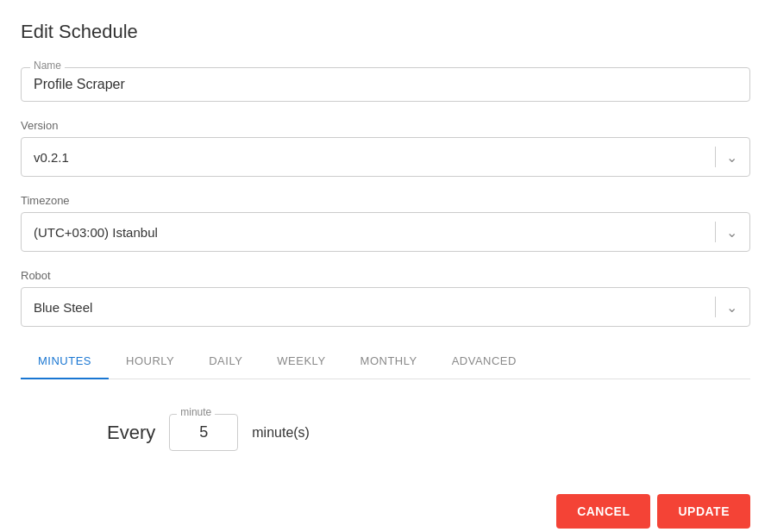 The width and height of the screenshot is (771, 532). What do you see at coordinates (389, 362) in the screenshot?
I see `tab-monthly: MONTHLY` at bounding box center [389, 362].